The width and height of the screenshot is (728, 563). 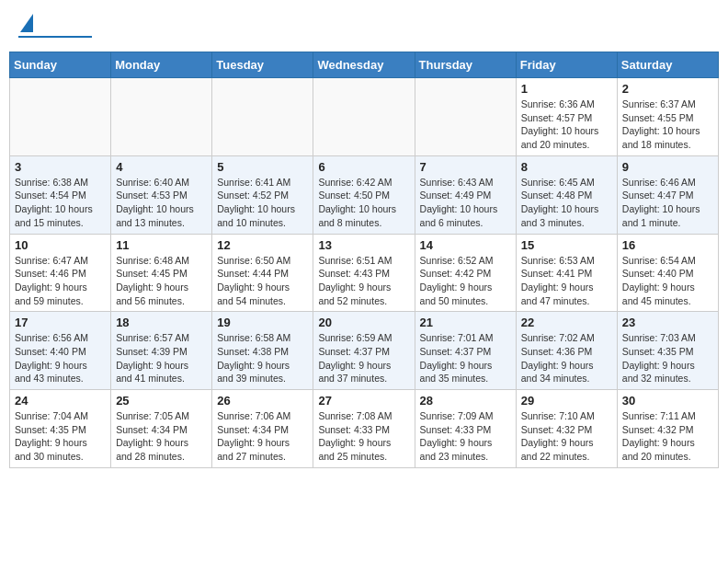 What do you see at coordinates (465, 65) in the screenshot?
I see `day-header-thursday: Thursday` at bounding box center [465, 65].